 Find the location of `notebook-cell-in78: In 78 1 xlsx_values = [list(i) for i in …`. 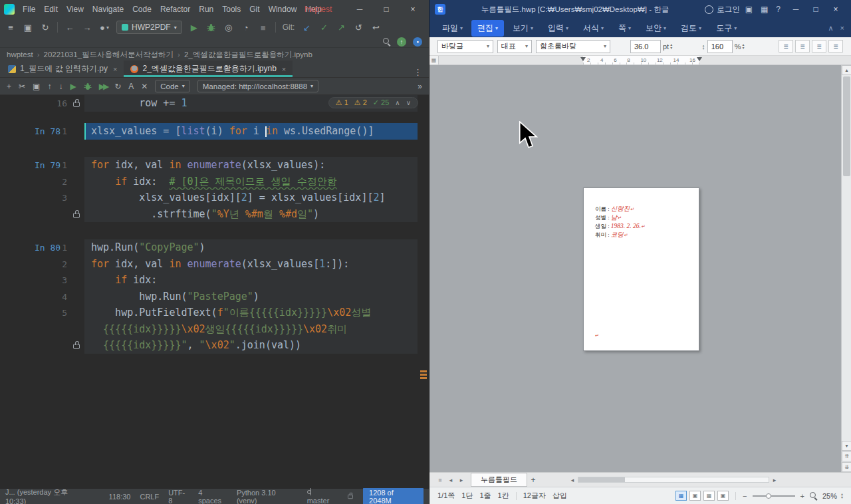

notebook-cell-in78: In 78 1 xlsx_values = [list(i) for i in … is located at coordinates (209, 132).